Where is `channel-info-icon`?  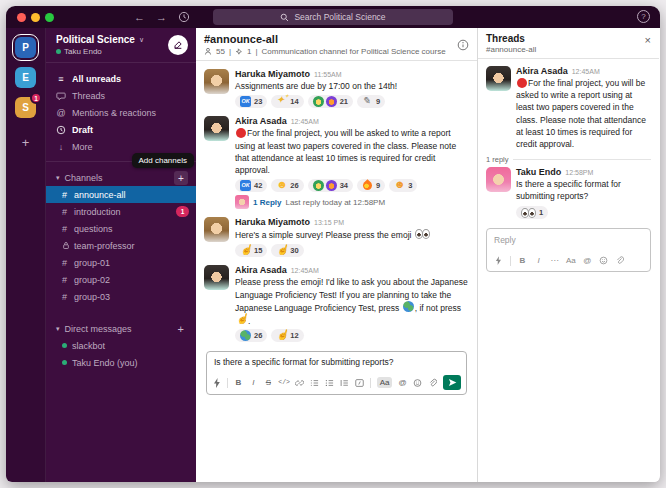
channel-info-icon is located at coordinates (463, 45).